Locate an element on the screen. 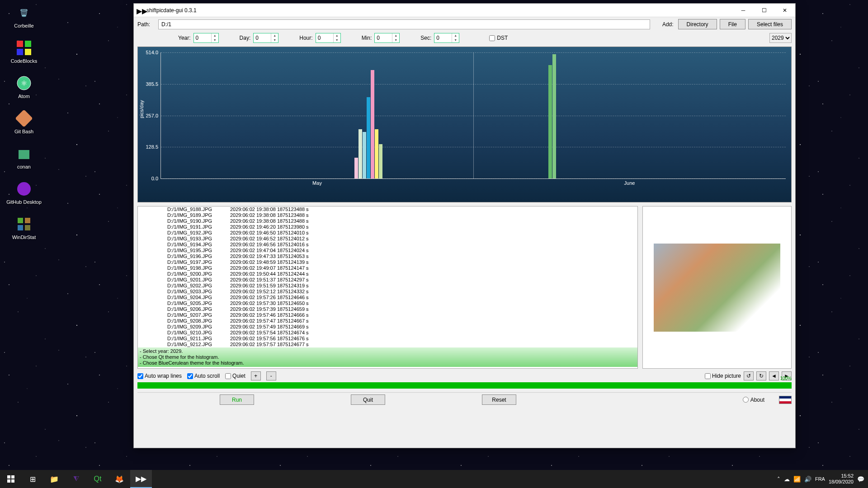 The image size is (868, 488). about-radio: About is located at coordinates (754, 400).